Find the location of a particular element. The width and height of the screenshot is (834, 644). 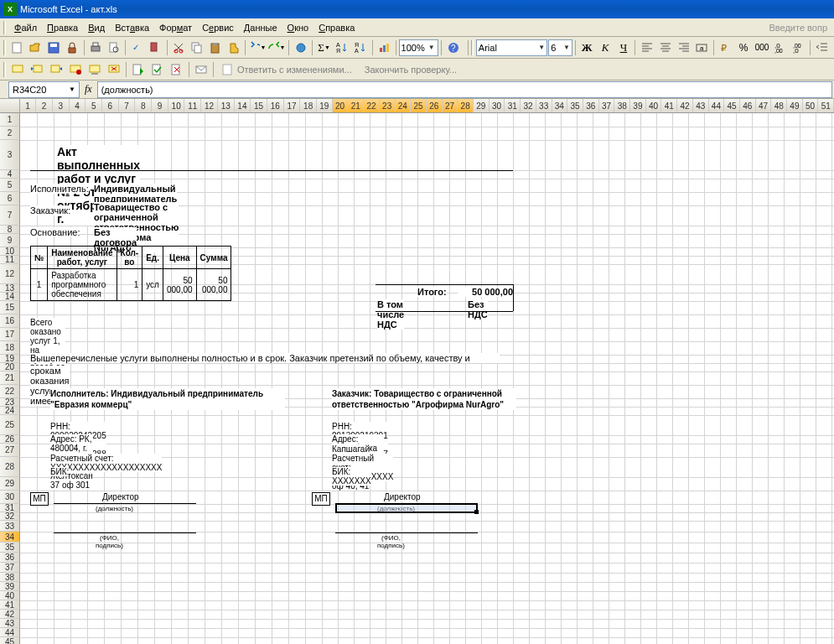

col-header: 36 is located at coordinates (592, 106).